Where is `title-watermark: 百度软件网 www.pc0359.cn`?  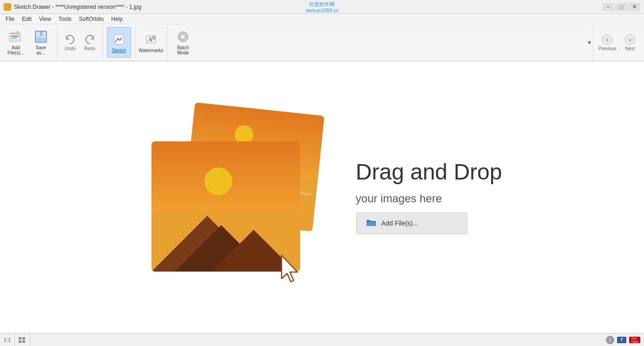 title-watermark: 百度软件网 www.pc0359.cn is located at coordinates (322, 7).